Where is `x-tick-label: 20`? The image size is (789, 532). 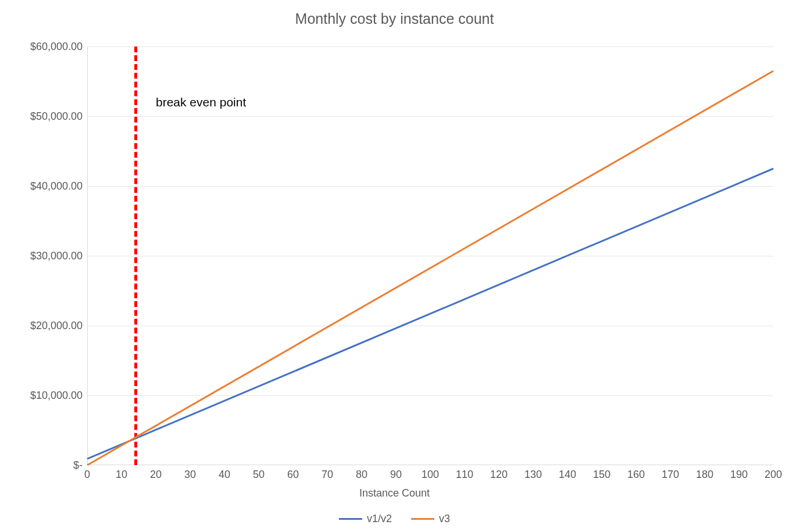 x-tick-label: 20 is located at coordinates (156, 474).